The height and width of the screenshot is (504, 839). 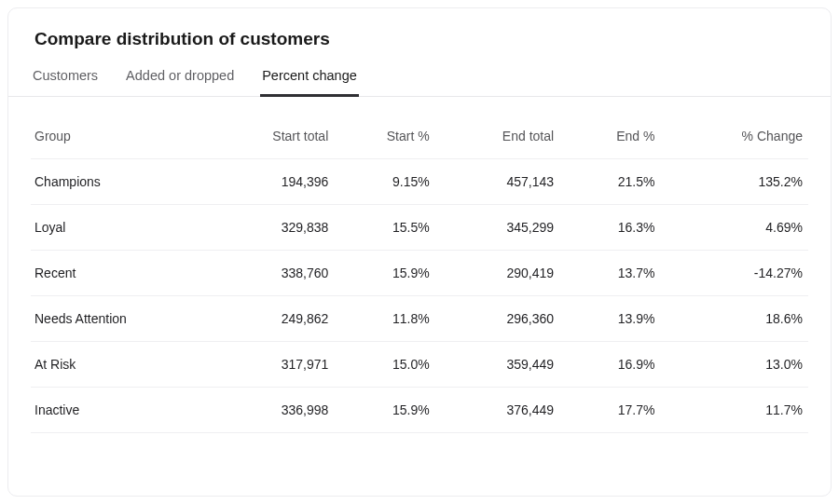 I want to click on cell-end_pct: 16.3%, so click(x=610, y=227).